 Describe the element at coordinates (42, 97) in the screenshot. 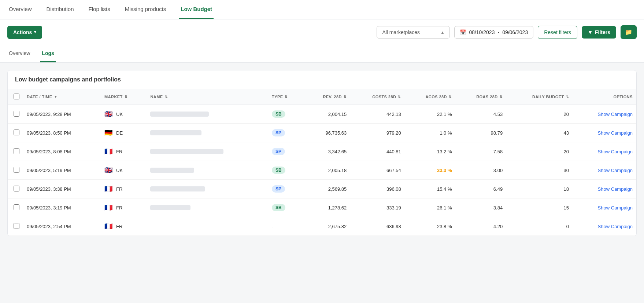

I see `sort-datetime: DATE / TIME ▼` at that location.